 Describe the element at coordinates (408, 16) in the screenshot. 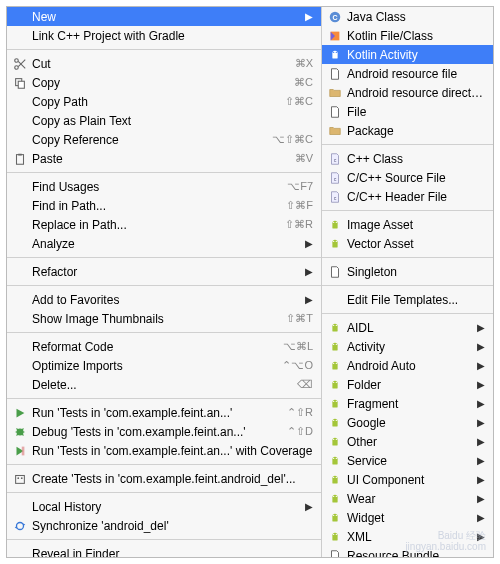

I see `sub_menu-item-java-class: CJava Class` at that location.